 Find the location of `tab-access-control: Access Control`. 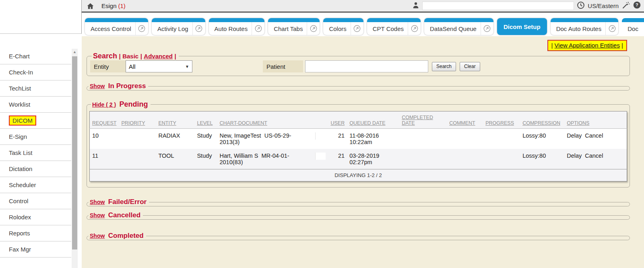

tab-access-control: Access Control is located at coordinates (117, 27).